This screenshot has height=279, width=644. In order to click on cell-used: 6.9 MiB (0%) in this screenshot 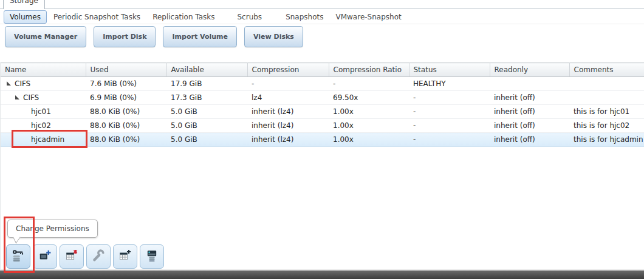, I will do `click(126, 98)`.